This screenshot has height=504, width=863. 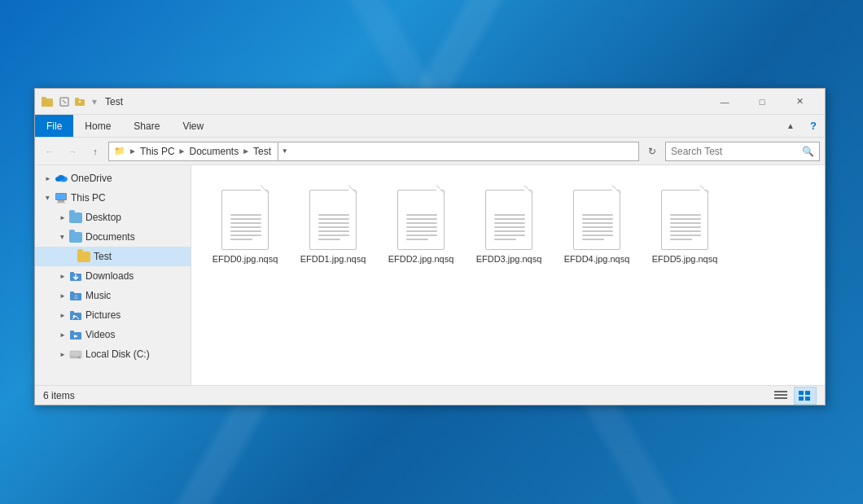 What do you see at coordinates (113, 275) in the screenshot?
I see `sidebar: ► OneDrive ► This PC ► Desktop` at bounding box center [113, 275].